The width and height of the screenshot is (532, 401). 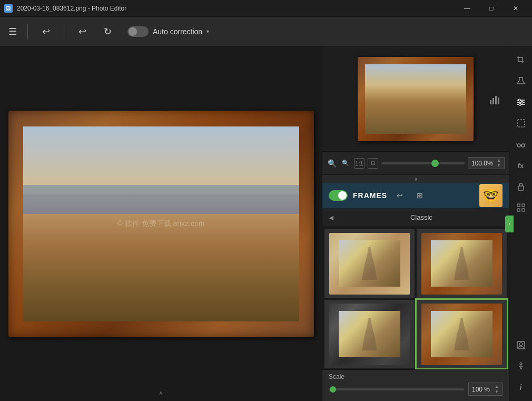 What do you see at coordinates (27, 32) in the screenshot?
I see `toolbar-separator` at bounding box center [27, 32].